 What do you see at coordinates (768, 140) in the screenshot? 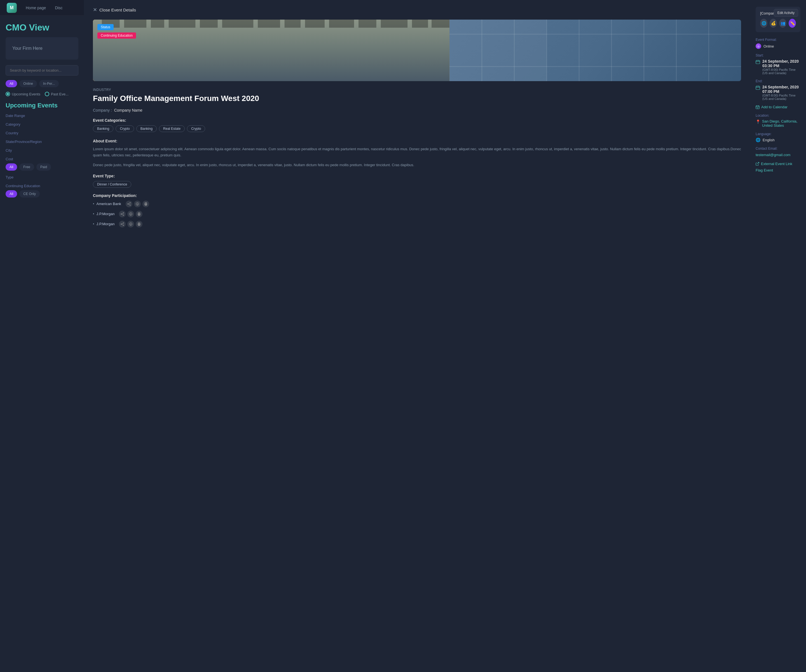
I see `language-value: English` at bounding box center [768, 140].